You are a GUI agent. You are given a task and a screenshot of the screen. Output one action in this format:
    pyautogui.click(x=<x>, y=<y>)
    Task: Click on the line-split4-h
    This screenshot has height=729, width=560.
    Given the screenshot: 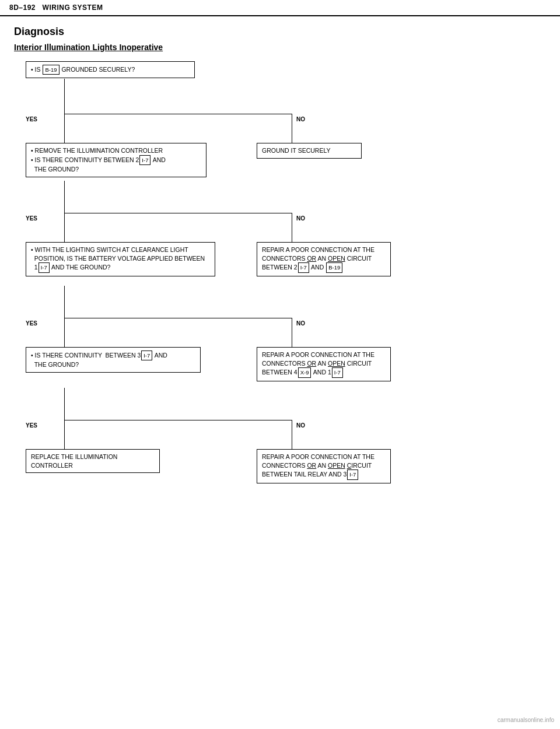 What is the action you would take?
    pyautogui.click(x=178, y=420)
    